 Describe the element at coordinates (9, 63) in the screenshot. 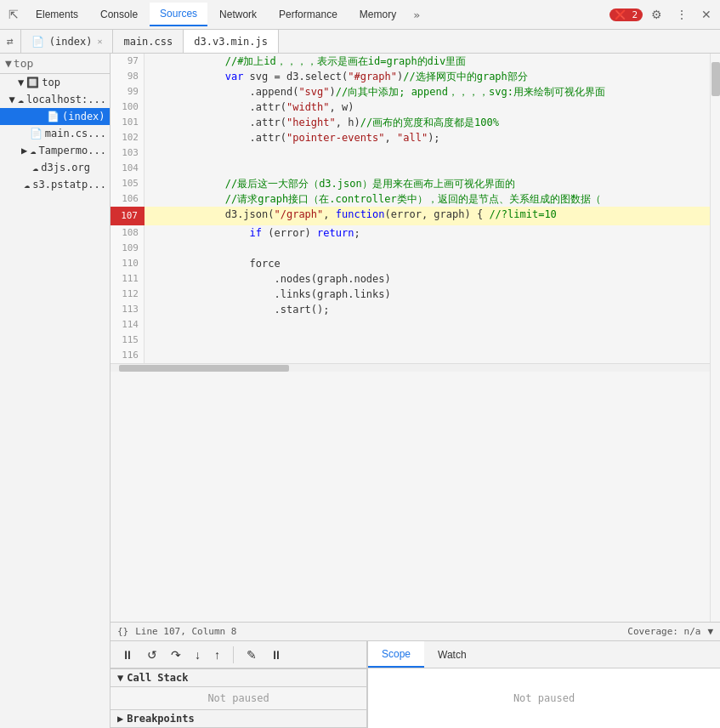

I see `sidebar-arrow: ▼` at that location.